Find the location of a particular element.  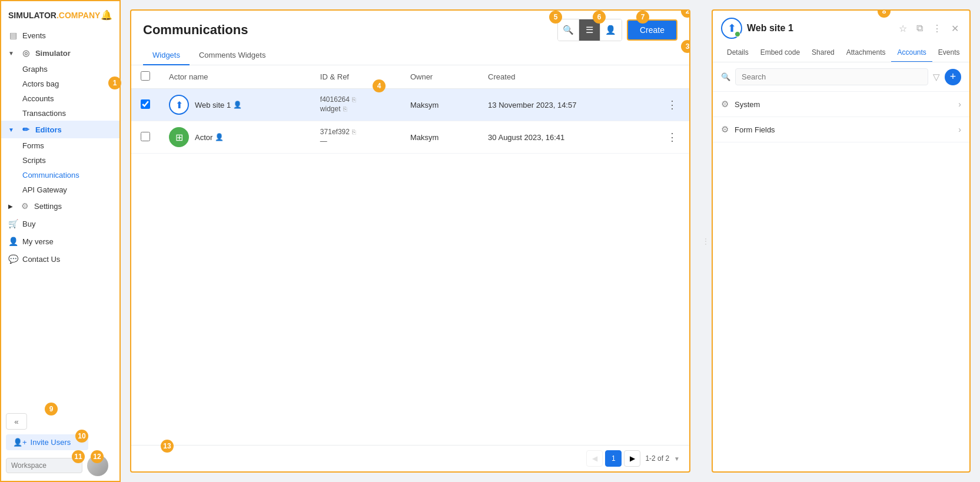

pagination-info: 1-2 of 2 is located at coordinates (657, 458).